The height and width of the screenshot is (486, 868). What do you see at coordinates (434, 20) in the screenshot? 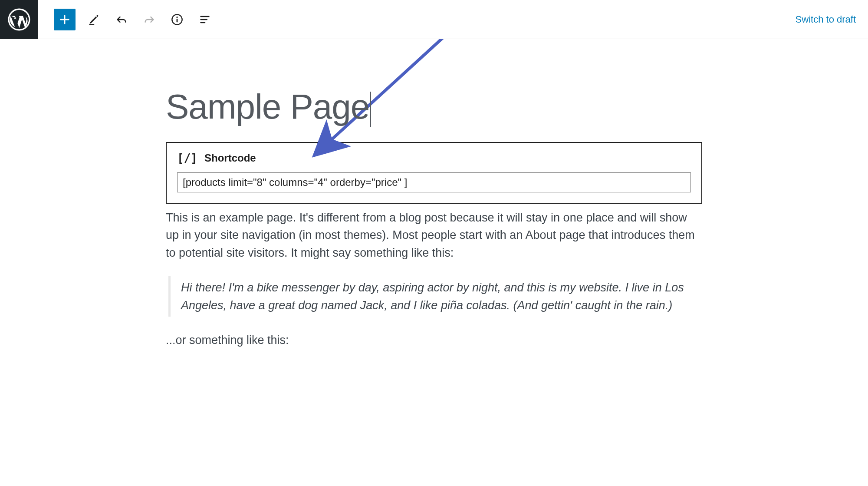
I see `editor-top-bar: Switch to draft` at bounding box center [434, 20].